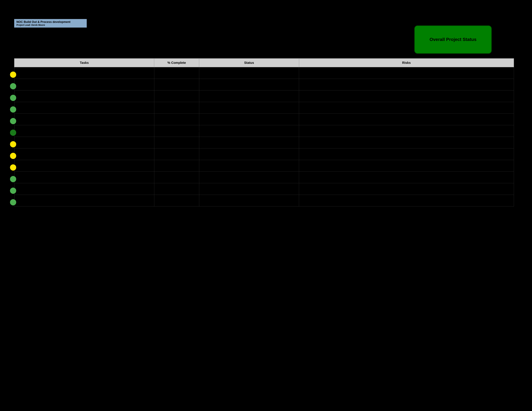 The height and width of the screenshot is (411, 532). I want to click on col-header-status: Status, so click(249, 63).